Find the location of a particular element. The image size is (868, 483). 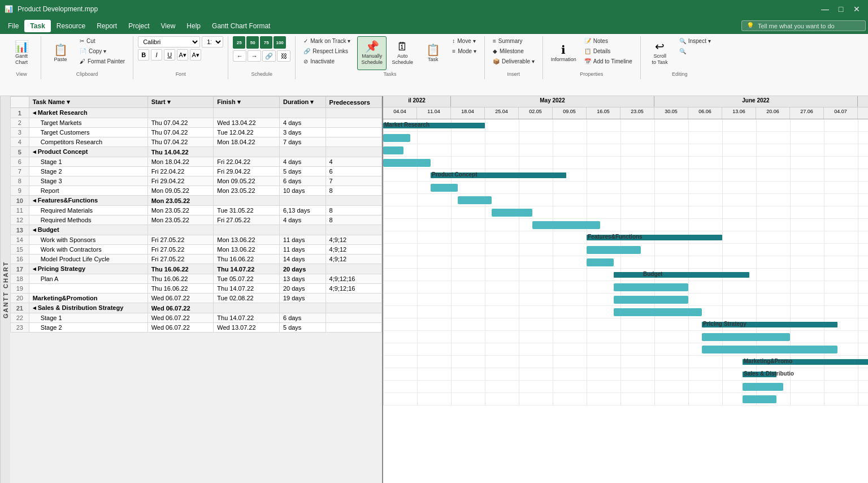

task-name: Target Markets is located at coordinates (88, 123).